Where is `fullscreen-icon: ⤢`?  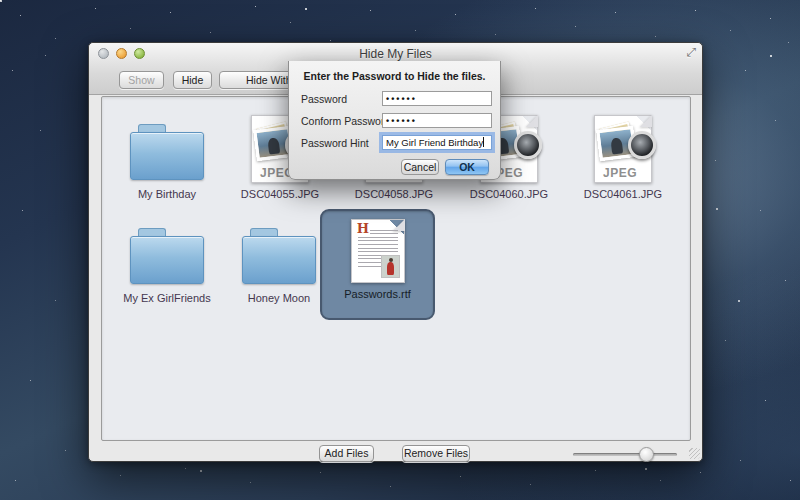 fullscreen-icon: ⤢ is located at coordinates (691, 52).